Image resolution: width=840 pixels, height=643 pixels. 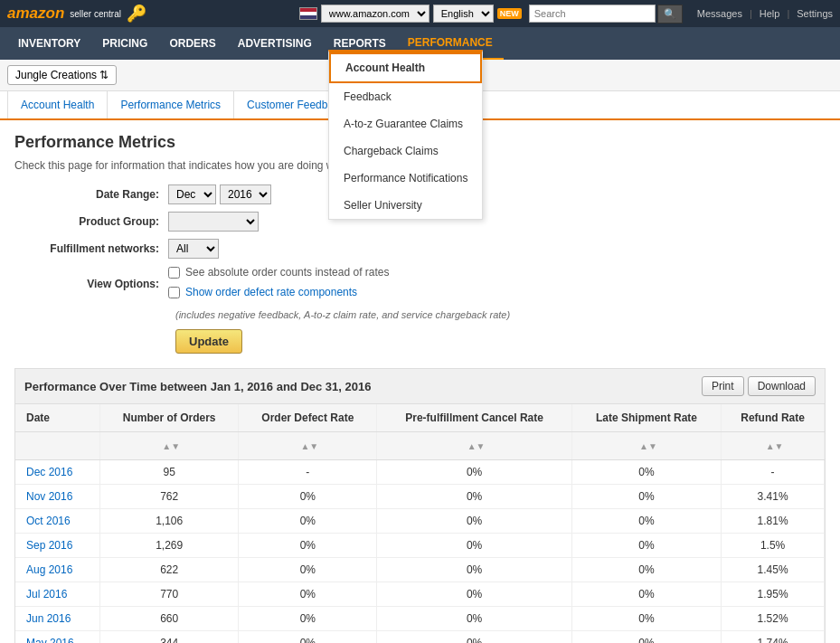 I want to click on help-link: Help, so click(x=770, y=14).